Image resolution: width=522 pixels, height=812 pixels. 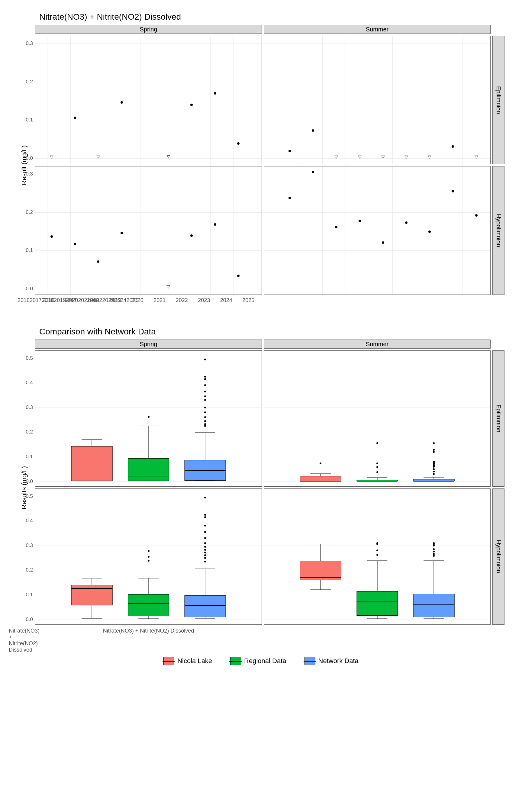 What do you see at coordinates (148, 344) in the screenshot?
I see `col-strip-spring2: Spring` at bounding box center [148, 344].